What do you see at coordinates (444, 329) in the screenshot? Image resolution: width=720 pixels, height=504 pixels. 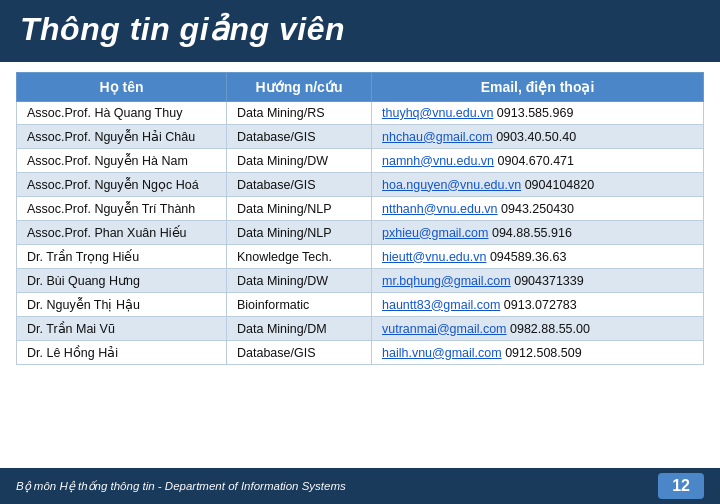 I see `email-link: vutranmai@gmail.com` at bounding box center [444, 329].